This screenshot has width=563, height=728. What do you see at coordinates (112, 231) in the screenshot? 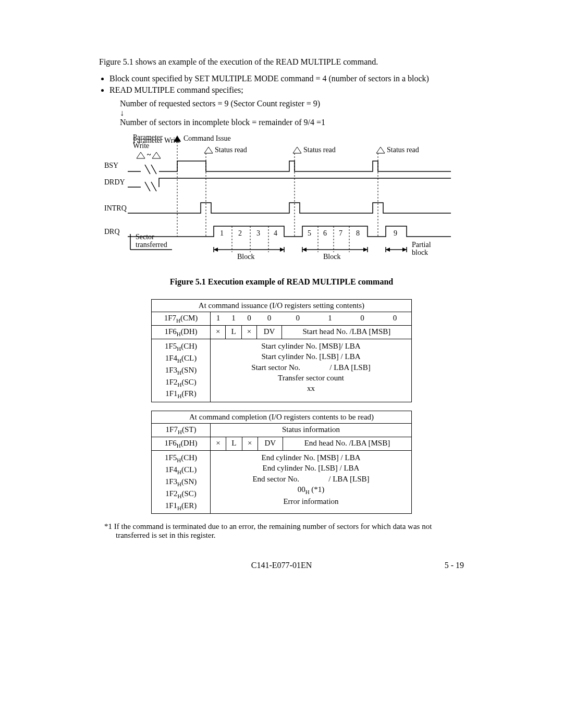
I see `label-drq: DRQ` at bounding box center [112, 231].